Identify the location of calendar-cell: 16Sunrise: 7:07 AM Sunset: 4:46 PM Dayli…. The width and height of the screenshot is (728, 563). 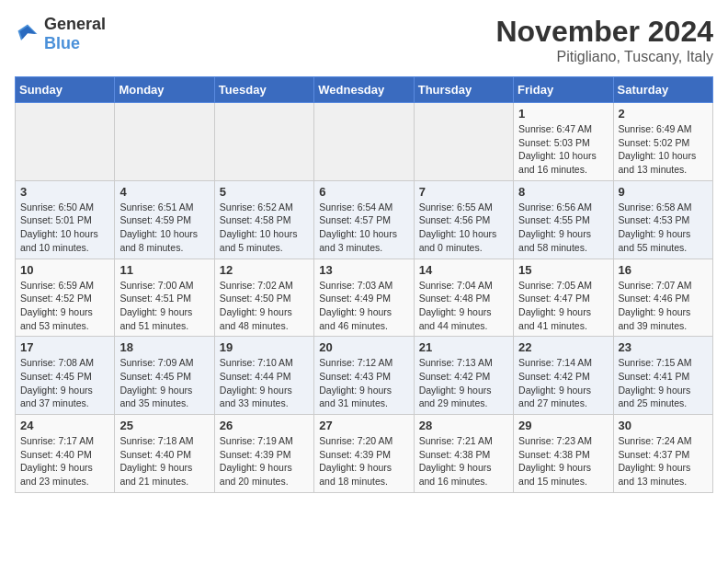
(663, 298).